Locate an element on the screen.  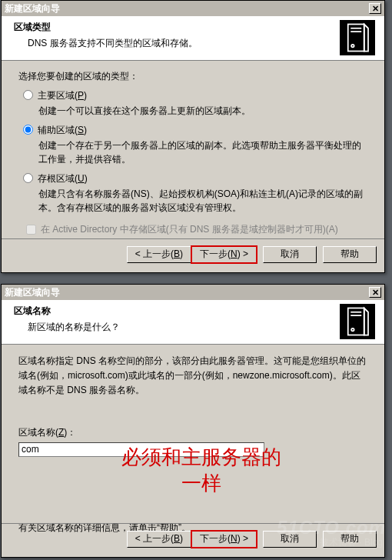
annotation-line2: 一样 is located at coordinates (201, 484).